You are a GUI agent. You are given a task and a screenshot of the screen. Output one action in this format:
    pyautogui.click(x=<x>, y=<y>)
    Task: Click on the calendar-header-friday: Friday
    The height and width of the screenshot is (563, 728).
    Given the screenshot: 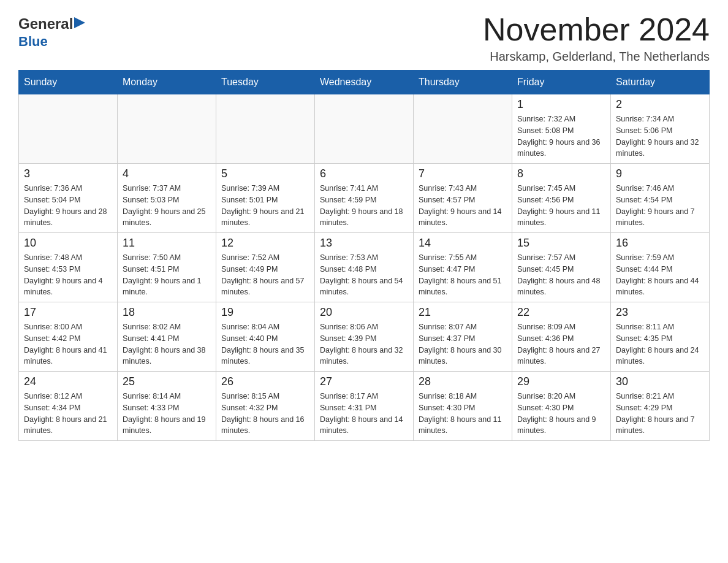 What is the action you would take?
    pyautogui.click(x=561, y=82)
    